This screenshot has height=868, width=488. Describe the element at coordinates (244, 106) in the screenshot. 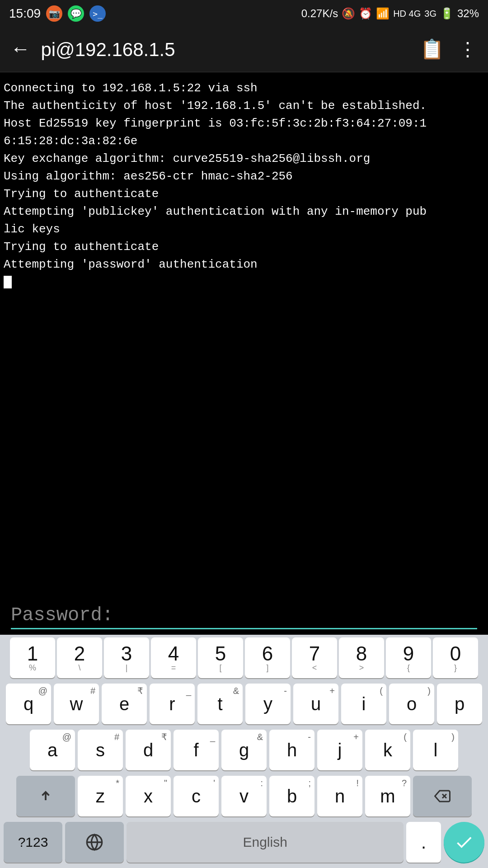

I see `terminal-line: The authenticity of host '192.168.1.5' c…` at that location.